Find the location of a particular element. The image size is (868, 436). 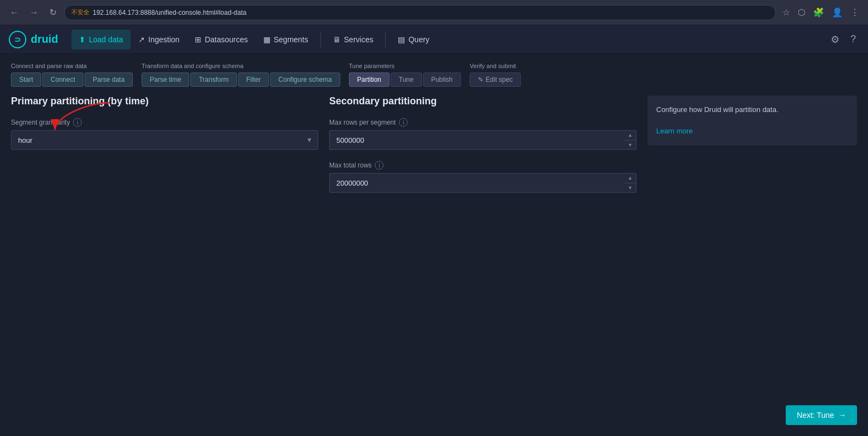

next-btn-container: Next: Tune → is located at coordinates (821, 415).